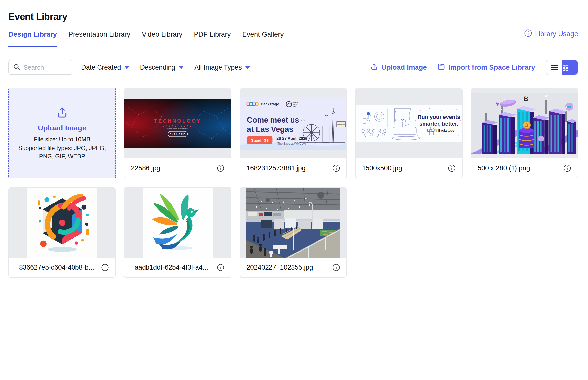 The image size is (588, 380). Describe the element at coordinates (270, 129) in the screenshot. I see `svg-text: at Las Vegas` at that location.